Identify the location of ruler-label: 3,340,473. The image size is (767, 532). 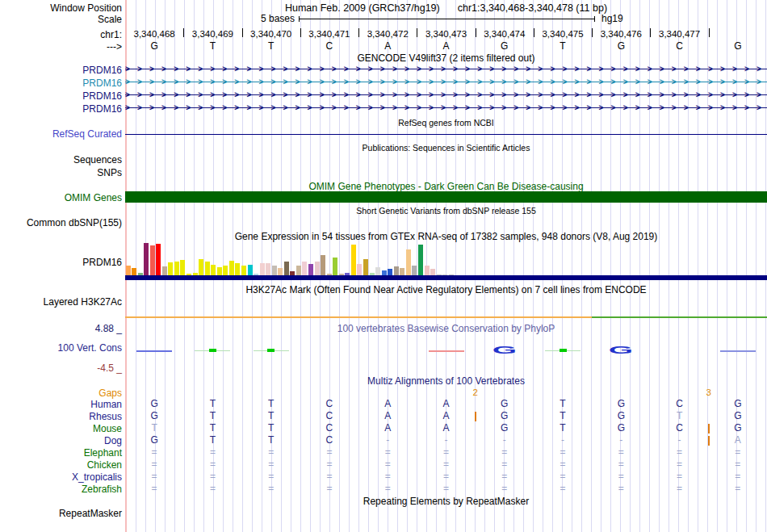
(446, 34).